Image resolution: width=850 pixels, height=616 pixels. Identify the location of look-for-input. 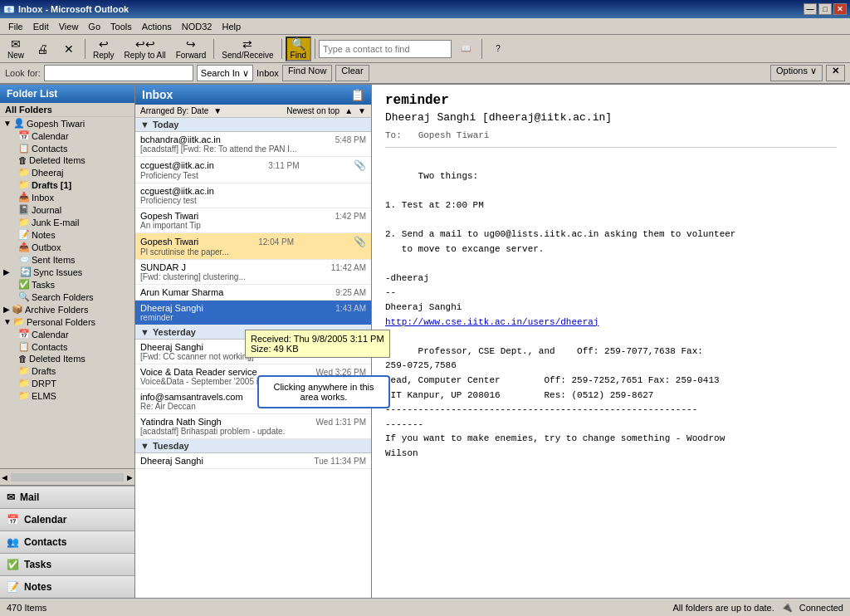
(119, 73).